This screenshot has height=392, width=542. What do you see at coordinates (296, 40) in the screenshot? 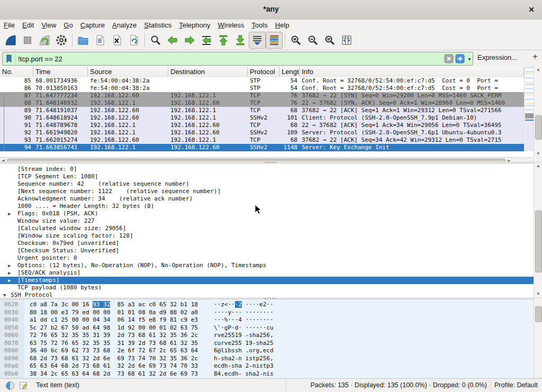
I see `zoom-in-icon` at bounding box center [296, 40].